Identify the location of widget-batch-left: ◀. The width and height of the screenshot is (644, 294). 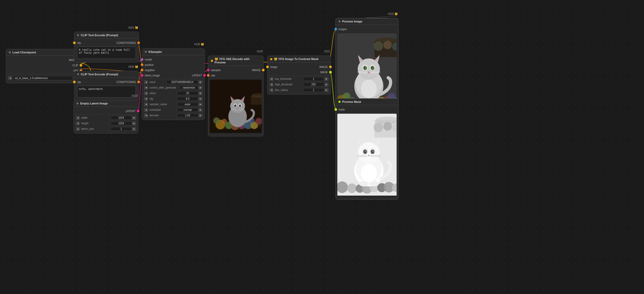
(78, 129).